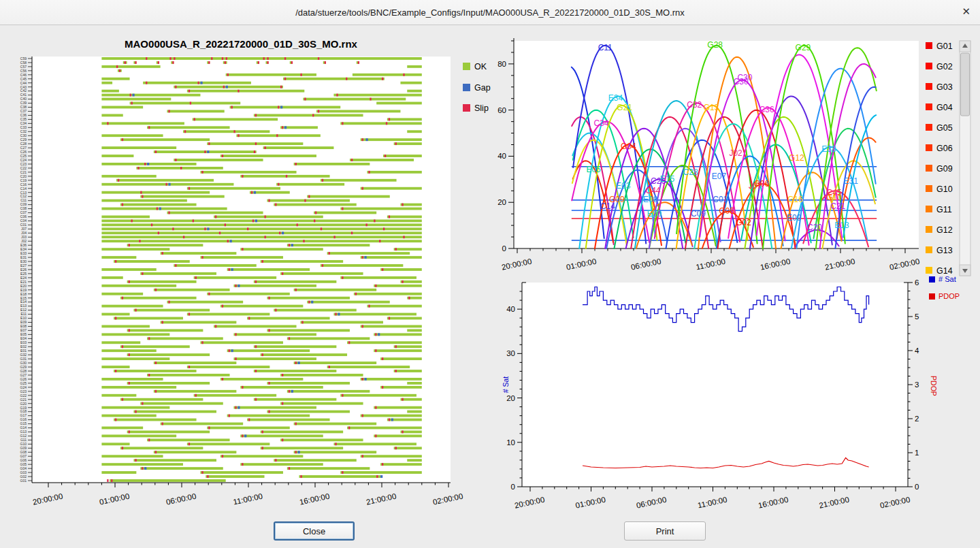  I want to click on close-button: Close, so click(314, 531).